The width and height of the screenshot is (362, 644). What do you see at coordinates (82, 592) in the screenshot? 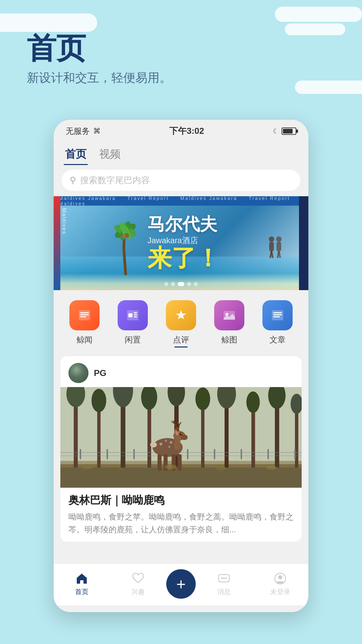
I see `nav-label-home: 首页` at bounding box center [82, 592].